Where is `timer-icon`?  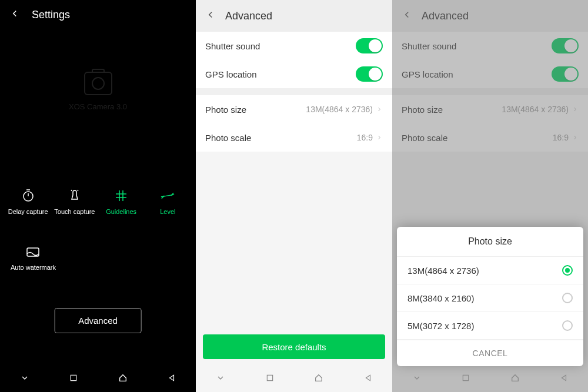
timer-icon is located at coordinates (28, 196).